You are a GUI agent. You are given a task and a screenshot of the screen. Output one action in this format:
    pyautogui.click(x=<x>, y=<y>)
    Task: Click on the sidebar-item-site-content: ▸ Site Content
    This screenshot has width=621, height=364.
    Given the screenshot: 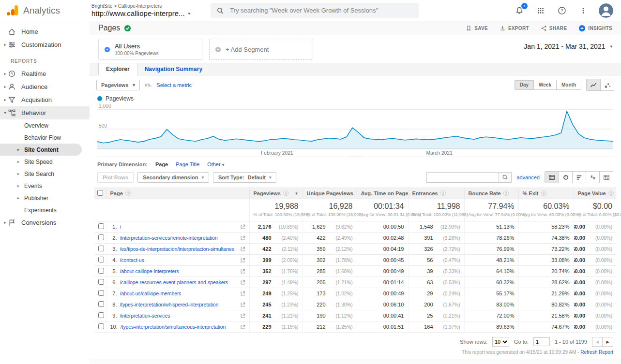 What is the action you would take?
    pyautogui.click(x=41, y=150)
    